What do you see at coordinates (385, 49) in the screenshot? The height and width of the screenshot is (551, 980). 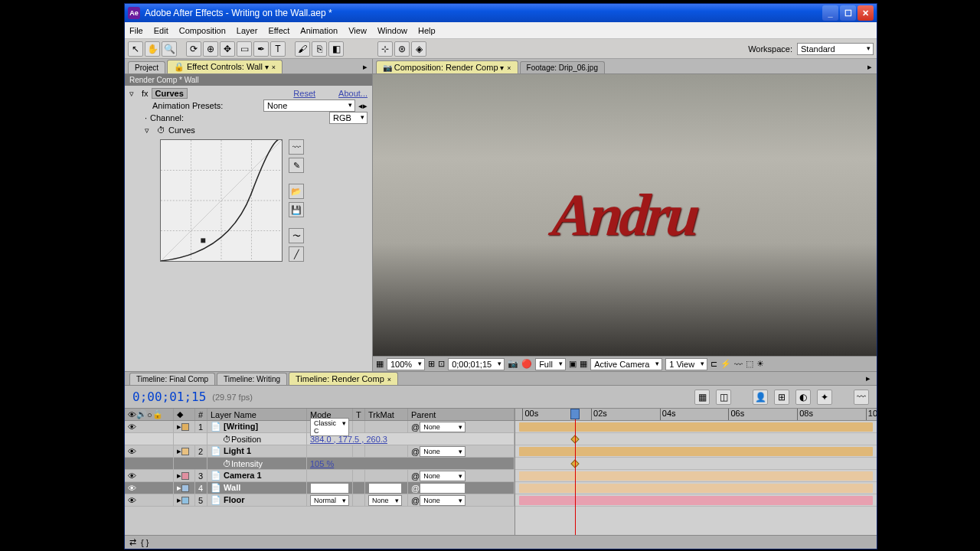 I see `local-axis-icon: ⊹` at bounding box center [385, 49].